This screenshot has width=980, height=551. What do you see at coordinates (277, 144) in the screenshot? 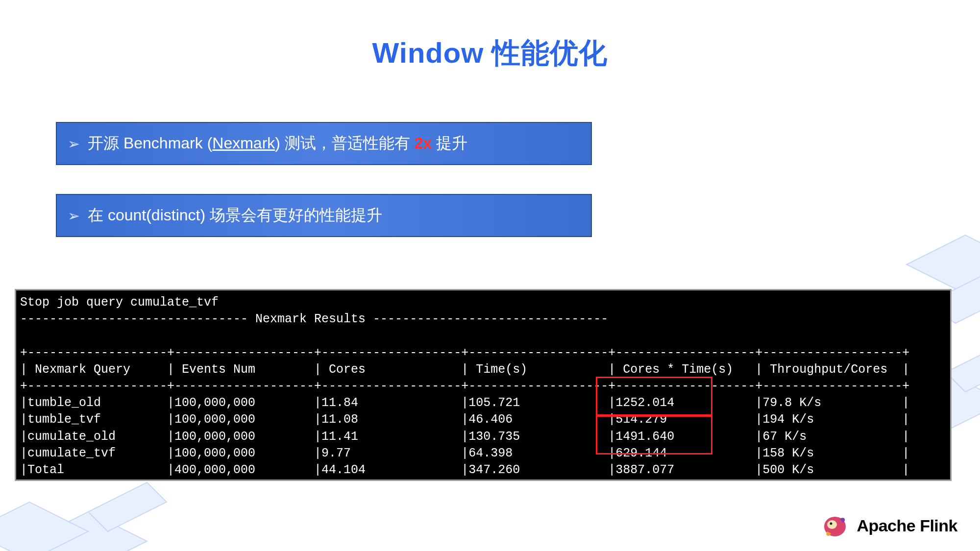
I see `bullet-1-text: 开源 Benchmark (Nexmark) 测试，普适性能有 2x 提升` at bounding box center [277, 144].